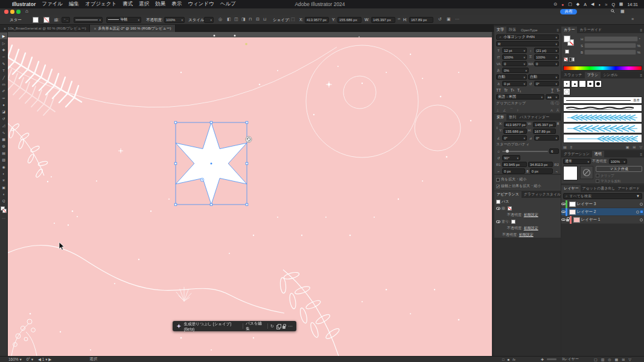 The image size is (644, 362). What do you see at coordinates (602, 108) in the screenshot?
I see `brush-charcoal` at bounding box center [602, 108].